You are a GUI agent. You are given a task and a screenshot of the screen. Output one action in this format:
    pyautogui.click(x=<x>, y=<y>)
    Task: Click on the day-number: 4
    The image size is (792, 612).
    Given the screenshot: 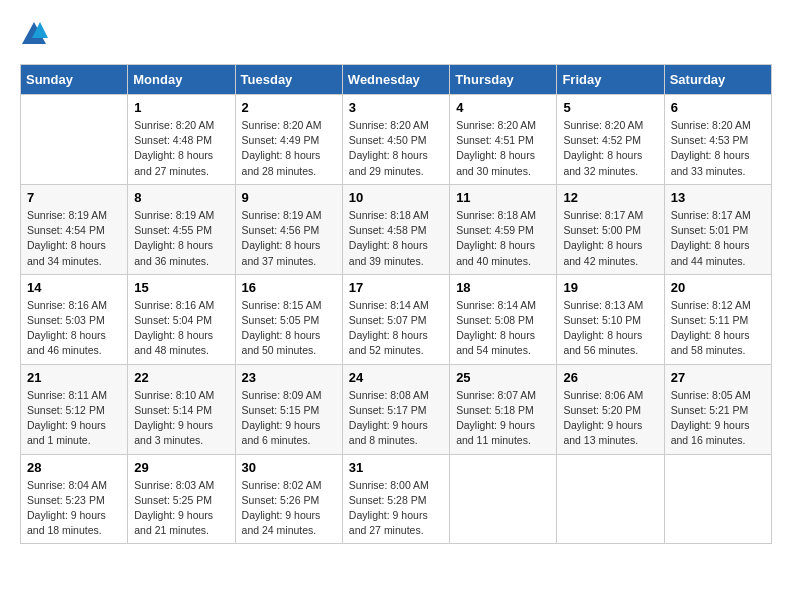 What is the action you would take?
    pyautogui.click(x=503, y=108)
    